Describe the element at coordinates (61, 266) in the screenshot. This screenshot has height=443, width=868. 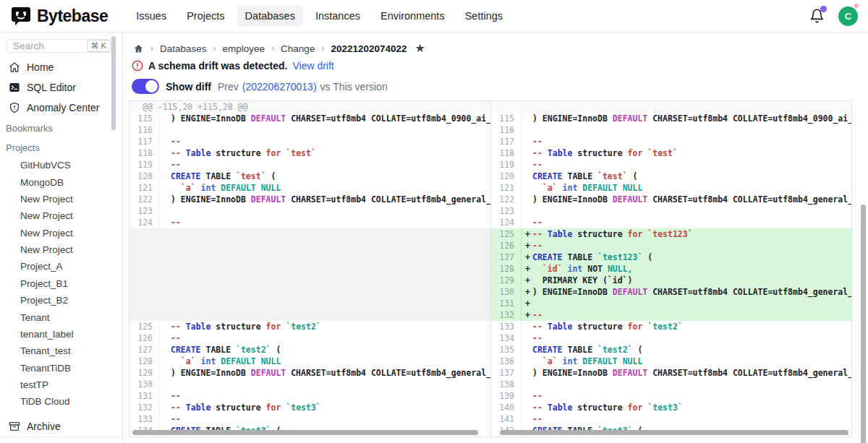
I see `sidebar-project-item: Project_A` at that location.